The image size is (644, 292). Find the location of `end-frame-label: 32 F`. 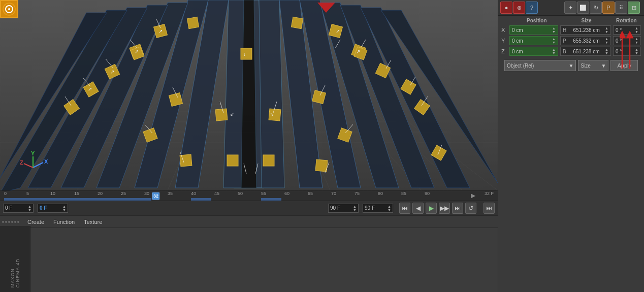

end-frame-label: 32 F is located at coordinates (489, 193).